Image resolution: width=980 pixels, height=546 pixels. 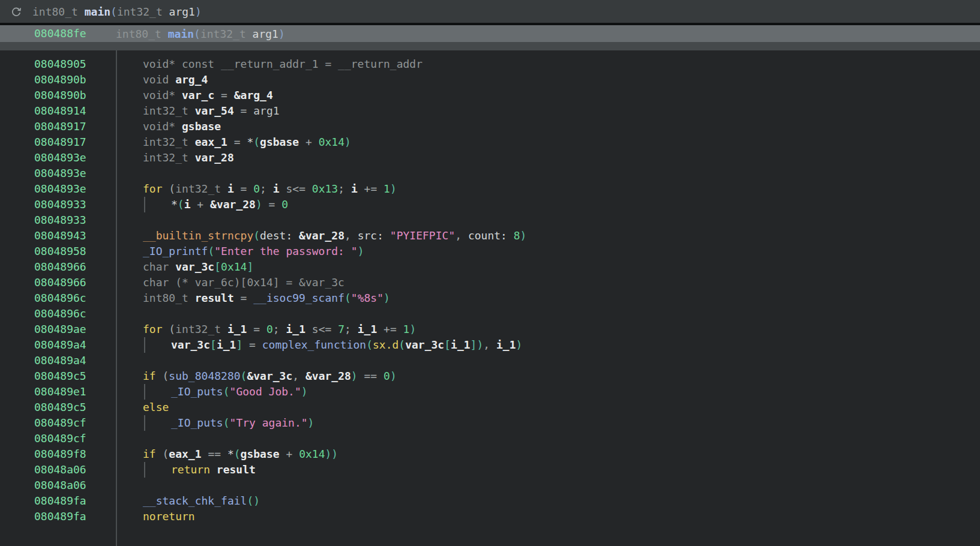 What do you see at coordinates (58, 127) in the screenshot?
I see `address: 08048917` at bounding box center [58, 127].